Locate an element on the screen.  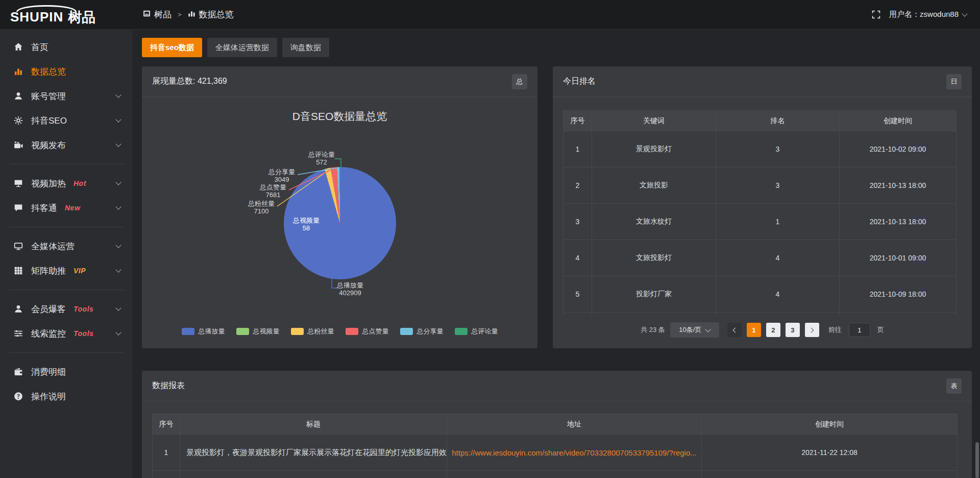
page-scrollbar-thumb is located at coordinates (977, 460).